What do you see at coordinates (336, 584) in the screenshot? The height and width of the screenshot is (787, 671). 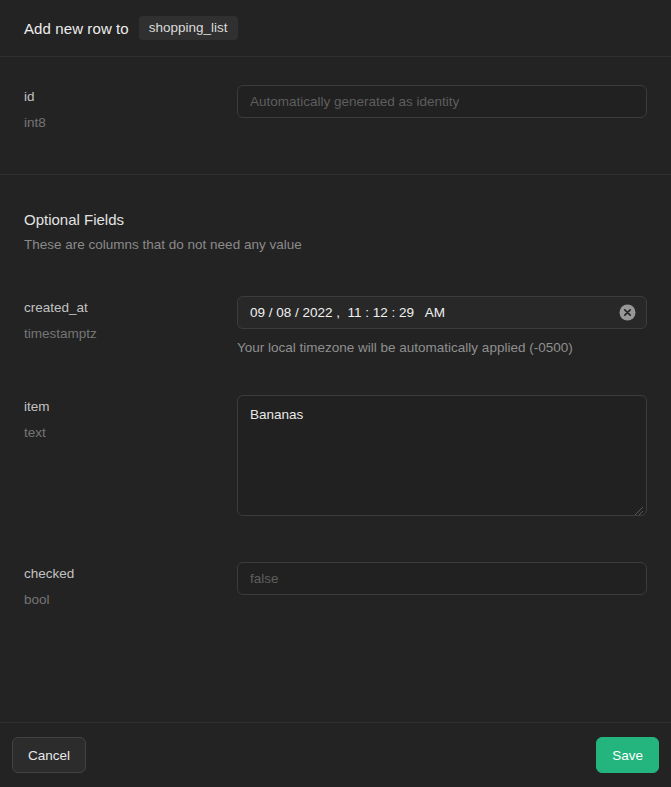 I see `field-row-checked: checked bool` at bounding box center [336, 584].